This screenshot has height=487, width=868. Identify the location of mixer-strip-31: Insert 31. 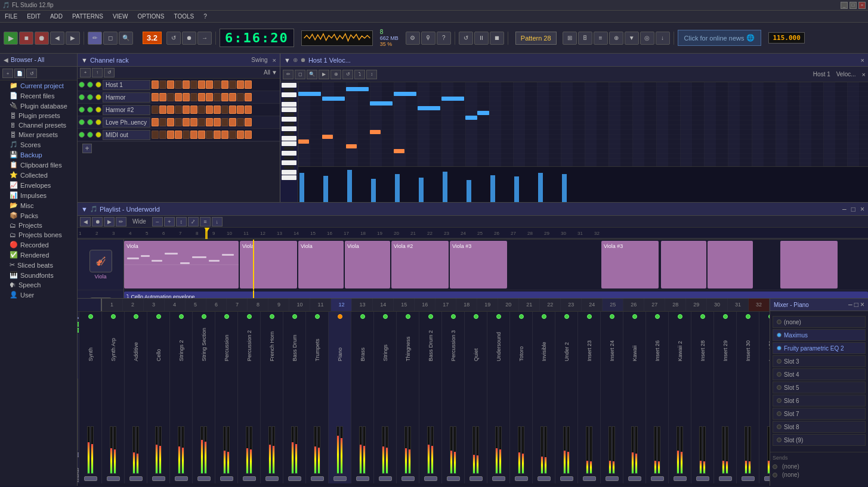
(765, 398).